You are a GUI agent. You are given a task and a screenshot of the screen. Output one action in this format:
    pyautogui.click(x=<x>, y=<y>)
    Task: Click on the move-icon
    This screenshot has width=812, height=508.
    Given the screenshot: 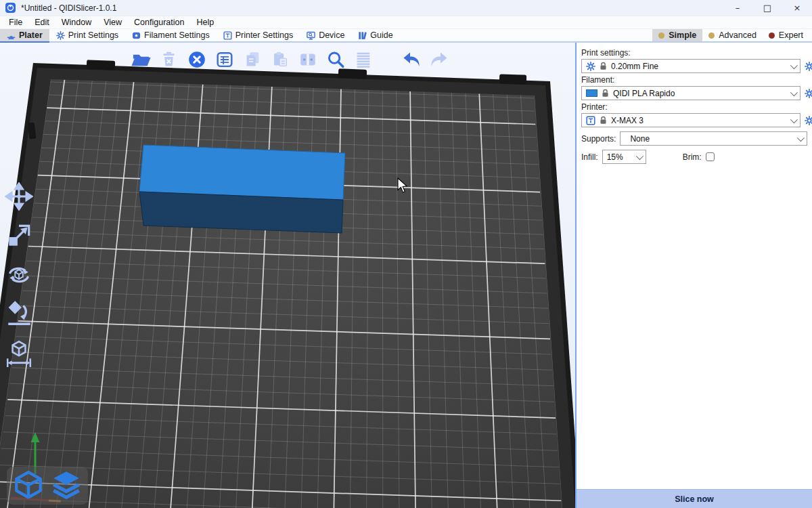 What is the action you would take?
    pyautogui.click(x=19, y=196)
    